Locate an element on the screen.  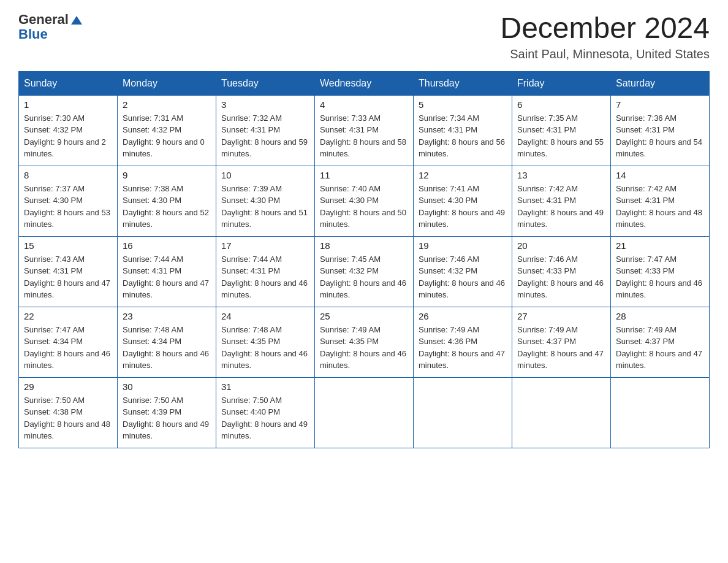
calendar-cell: 23 Sunrise: 7:48 AMSunset: 4:34 PMDaylig… is located at coordinates (167, 342).